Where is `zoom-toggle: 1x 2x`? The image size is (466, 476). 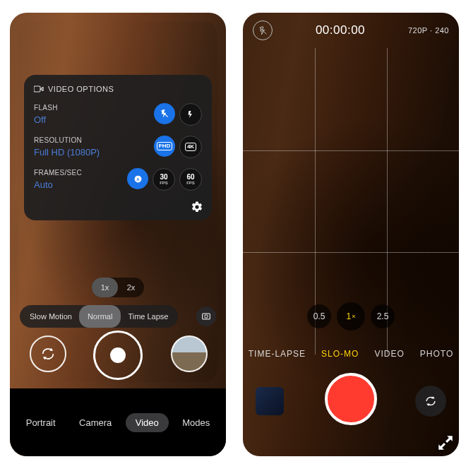
zoom-toggle: 1x 2x is located at coordinates (118, 287).